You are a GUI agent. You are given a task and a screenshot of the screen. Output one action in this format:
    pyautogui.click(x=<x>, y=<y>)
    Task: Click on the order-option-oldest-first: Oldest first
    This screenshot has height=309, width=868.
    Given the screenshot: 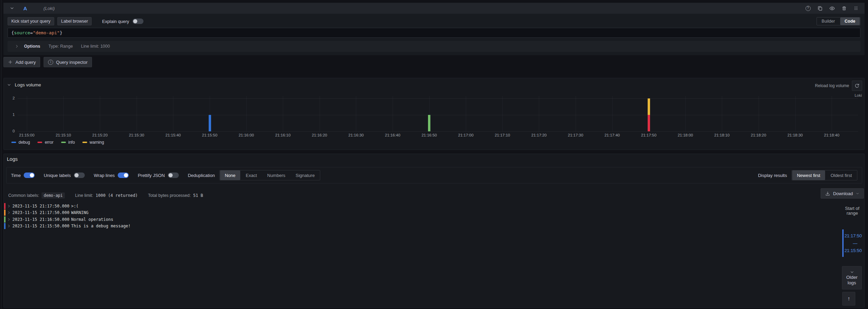 What is the action you would take?
    pyautogui.click(x=841, y=175)
    